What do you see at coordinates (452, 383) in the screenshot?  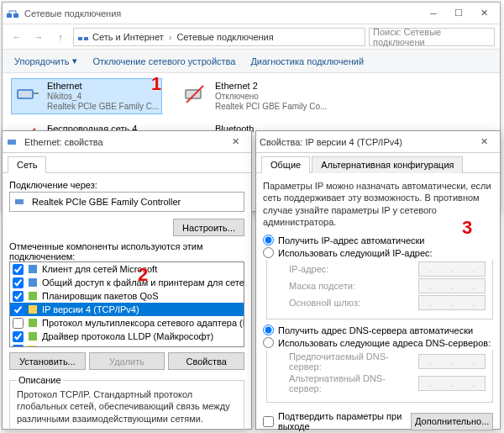 I see `dns2-input: ...` at bounding box center [452, 383].